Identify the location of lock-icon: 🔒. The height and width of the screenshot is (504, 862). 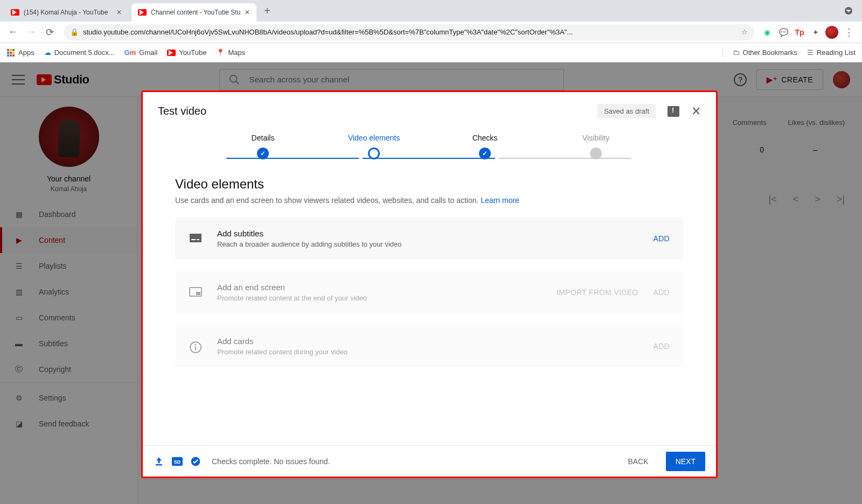
(74, 32).